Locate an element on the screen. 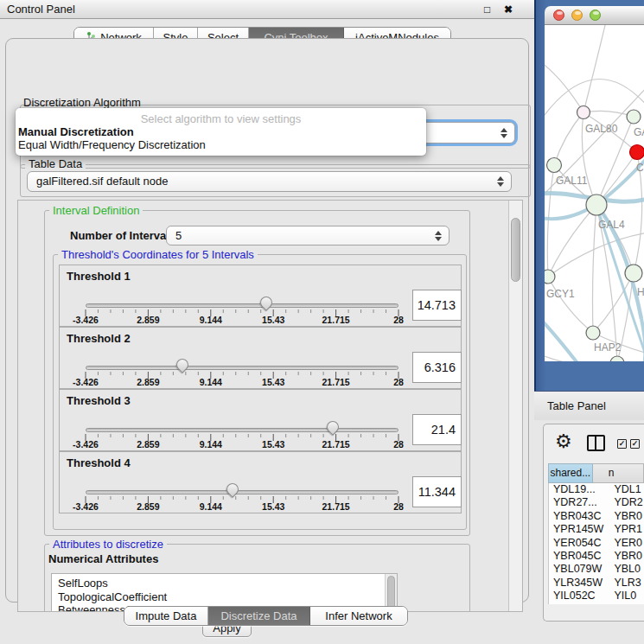  network-node-c is located at coordinates (637, 152).